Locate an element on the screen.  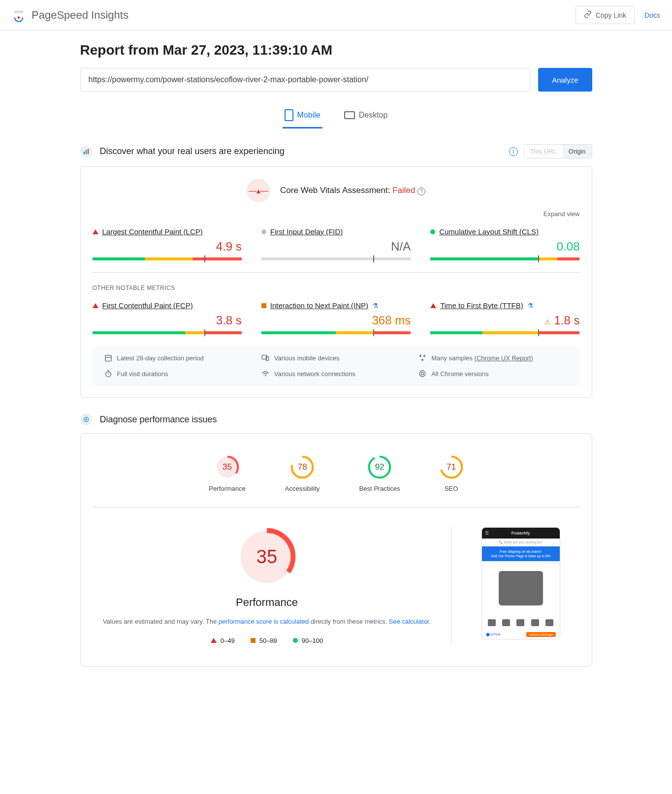
divider is located at coordinates (336, 273).